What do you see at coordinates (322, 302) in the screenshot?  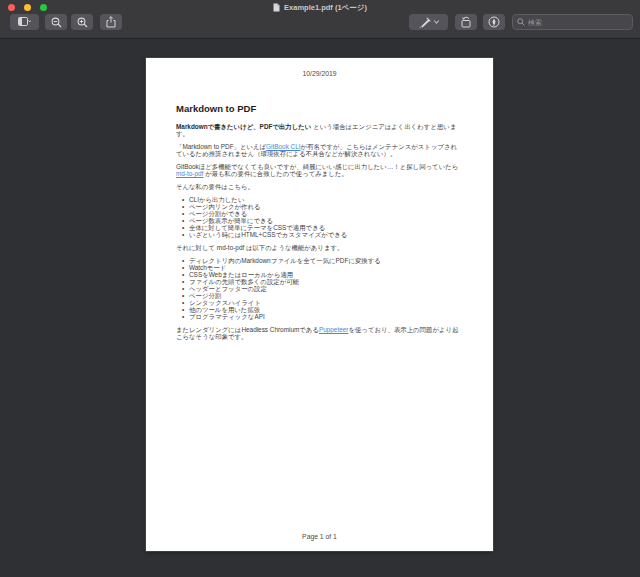 I see `list-item: シンタックスハイライト` at bounding box center [322, 302].